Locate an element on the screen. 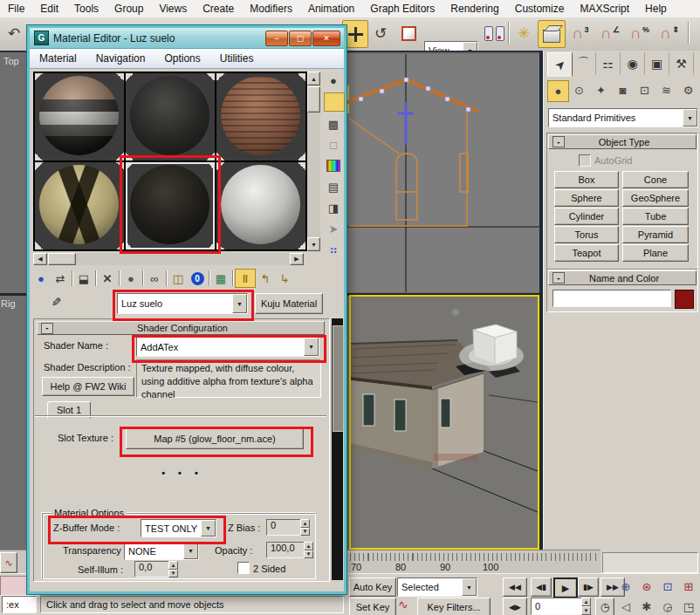  assign-material-to-selection-icon: ⬓ is located at coordinates (84, 278).